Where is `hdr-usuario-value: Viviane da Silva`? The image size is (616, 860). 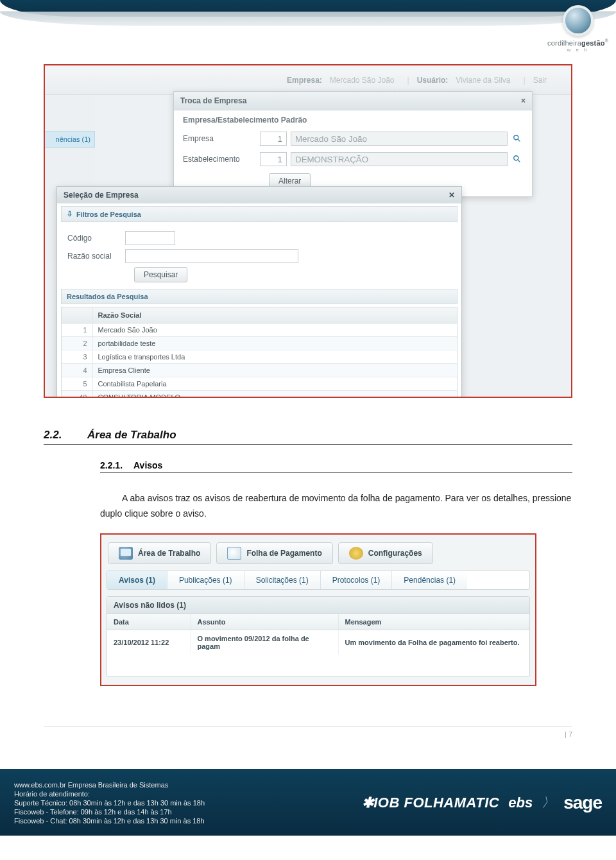
hdr-usuario-value: Viviane da Silva is located at coordinates (483, 80).